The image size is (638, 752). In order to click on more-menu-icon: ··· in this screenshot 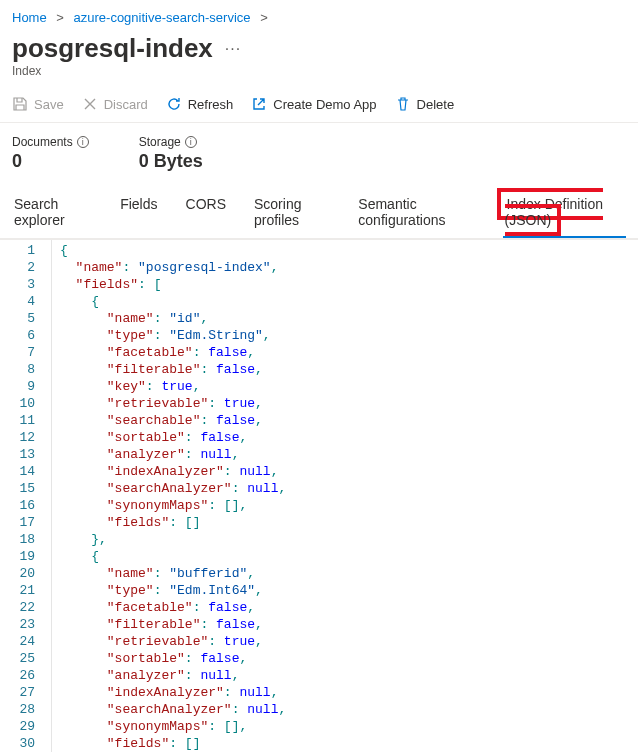, I will do `click(233, 49)`.